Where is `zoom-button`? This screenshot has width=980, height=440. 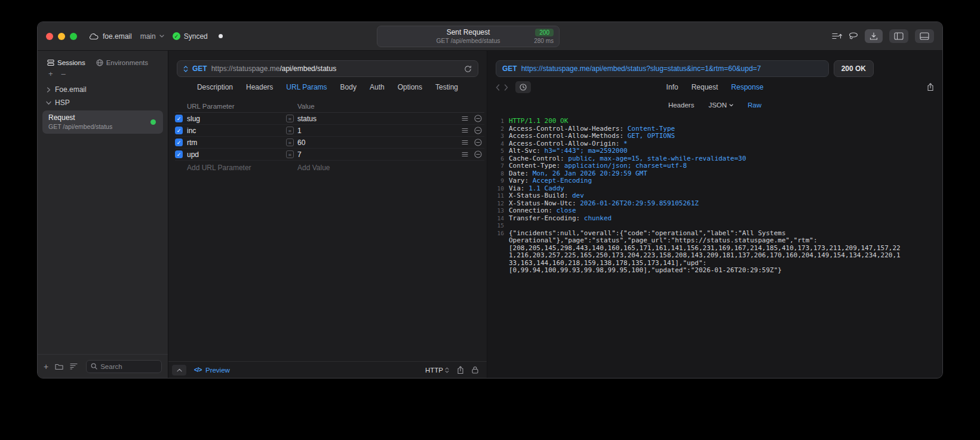
zoom-button is located at coordinates (73, 36).